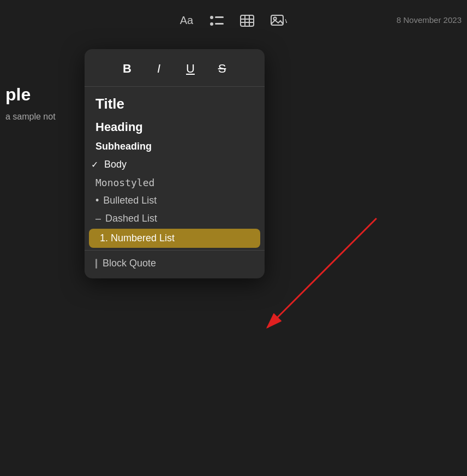 Image resolution: width=467 pixels, height=476 pixels. I want to click on menu-item-title: Title, so click(175, 104).